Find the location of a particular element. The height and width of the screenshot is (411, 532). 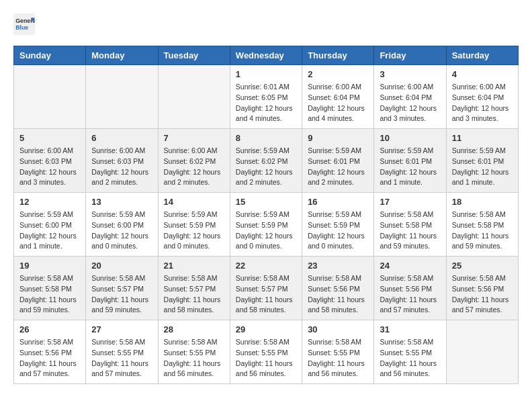

logo-icon: General Blue is located at coordinates (24, 24).